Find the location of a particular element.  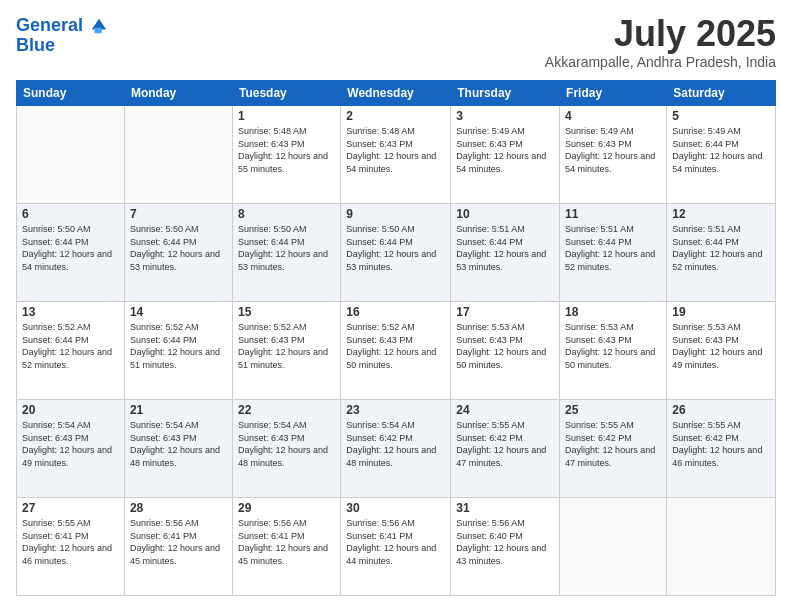

calendar-cell: 10Sunrise: 5:51 AM Sunset: 6:44 PM Dayli… is located at coordinates (506, 253).